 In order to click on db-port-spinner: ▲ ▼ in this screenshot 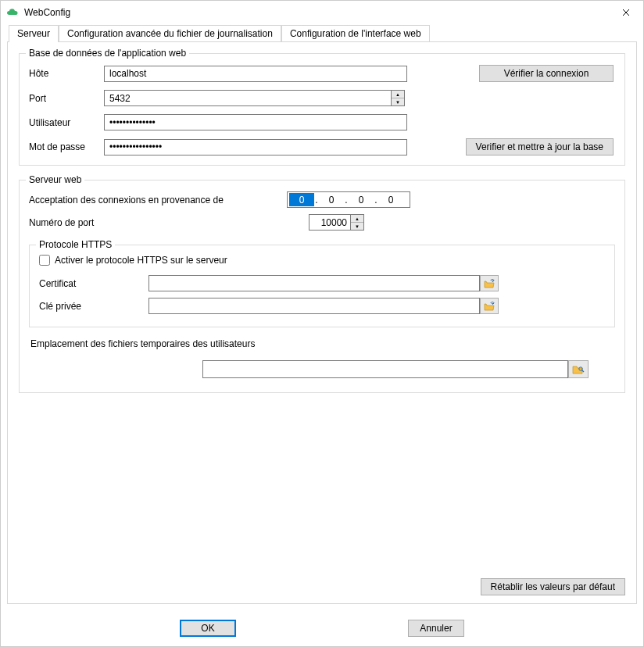, I will do `click(399, 98)`.